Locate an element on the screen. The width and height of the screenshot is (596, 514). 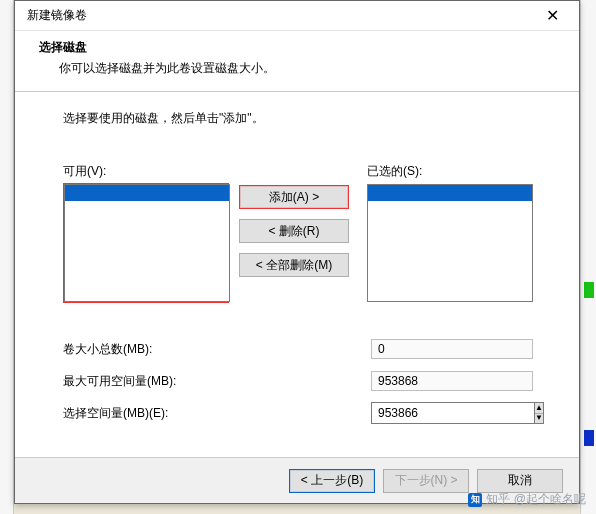
wizard-footer: < 上一步(B) 下一步(N) > 取消 is located at coordinates (297, 480).